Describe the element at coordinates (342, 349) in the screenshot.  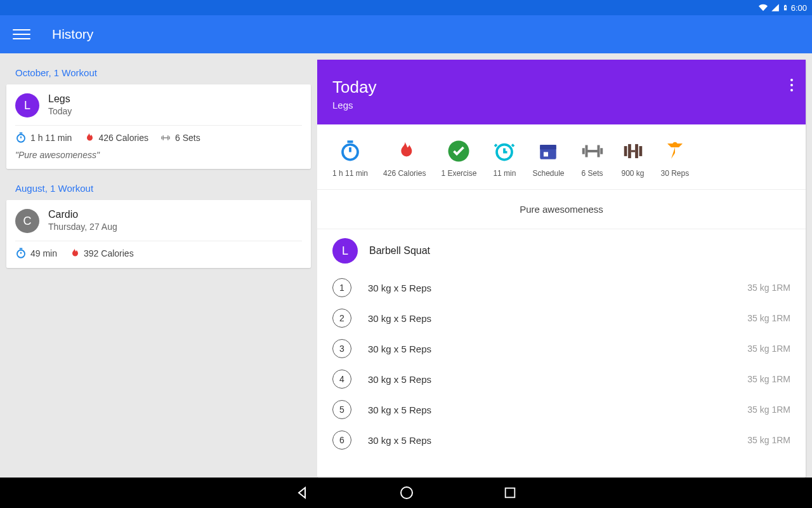
I see `set-number: 3` at that location.